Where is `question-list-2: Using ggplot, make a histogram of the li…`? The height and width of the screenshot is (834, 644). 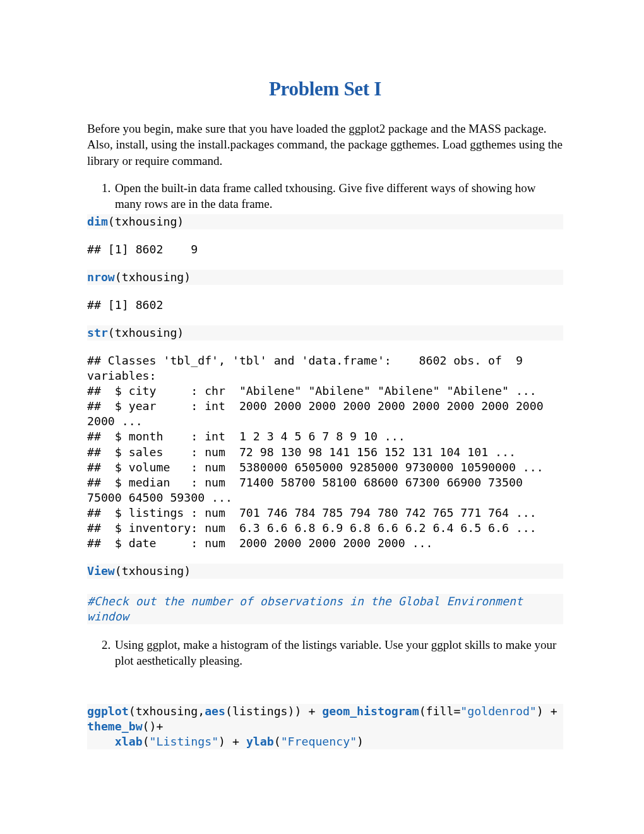 question-list-2: Using ggplot, make a histogram of the li… is located at coordinates (325, 653).